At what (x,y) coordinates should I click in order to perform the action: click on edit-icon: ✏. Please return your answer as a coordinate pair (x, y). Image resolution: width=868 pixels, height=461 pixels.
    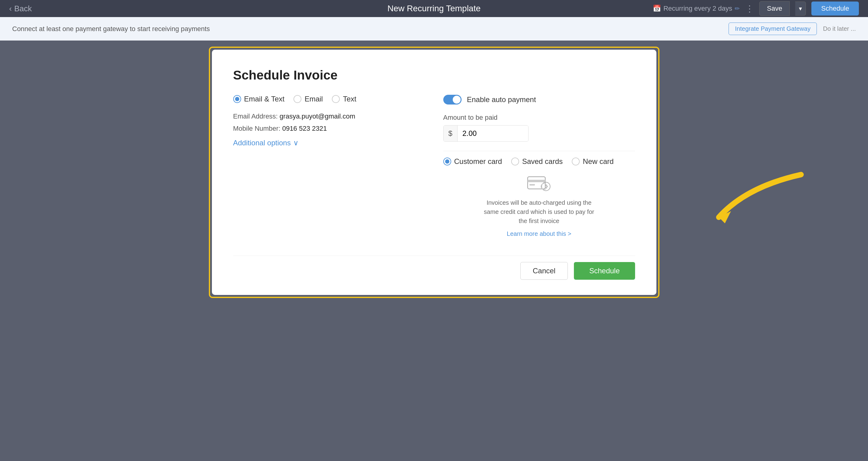
    Looking at the image, I should click on (737, 8).